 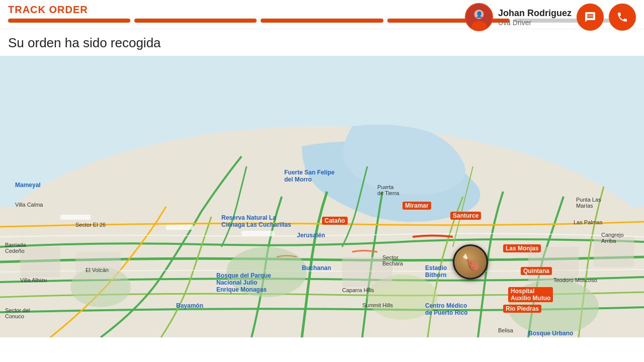 I want to click on map-label-reserva: Reserva Natural LaCiénaga Las Cucharilla…, so click(x=257, y=221).